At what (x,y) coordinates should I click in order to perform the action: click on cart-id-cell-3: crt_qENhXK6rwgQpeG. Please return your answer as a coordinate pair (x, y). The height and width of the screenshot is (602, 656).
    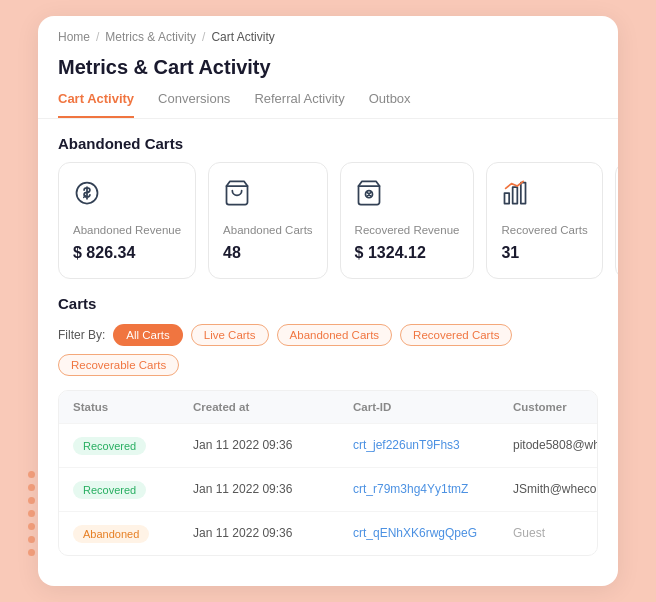
    Looking at the image, I should click on (433, 533).